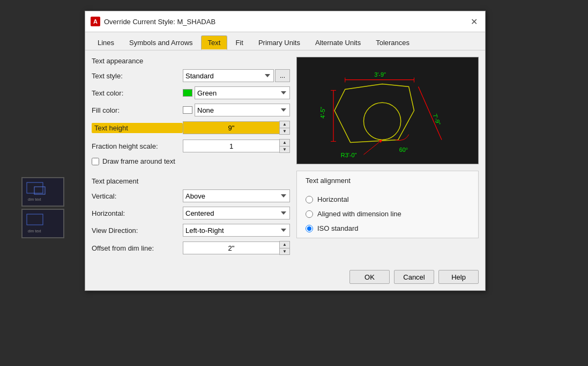  I want to click on text-height-spinner-wrapper: 9" ▲ ▼, so click(236, 128).